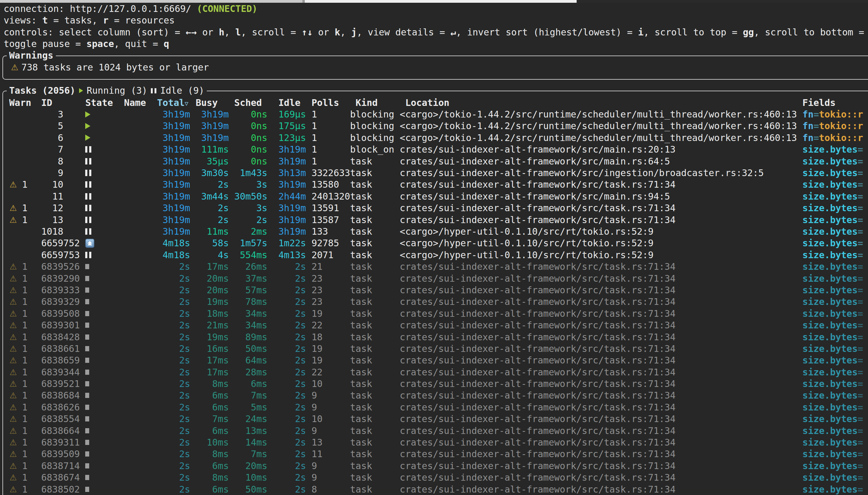  Describe the element at coordinates (835, 103) in the screenshot. I see `column-header-fields: Fields` at that location.